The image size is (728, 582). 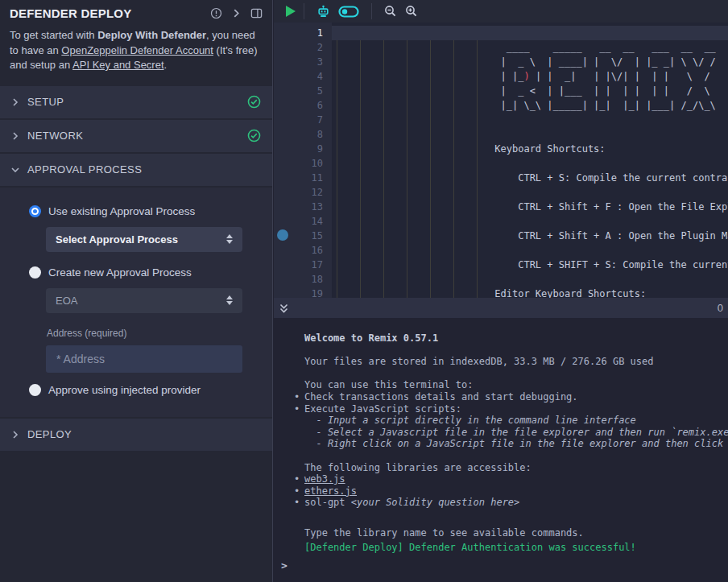 What do you see at coordinates (216, 13) in the screenshot?
I see `issue-circle-icon` at bounding box center [216, 13].